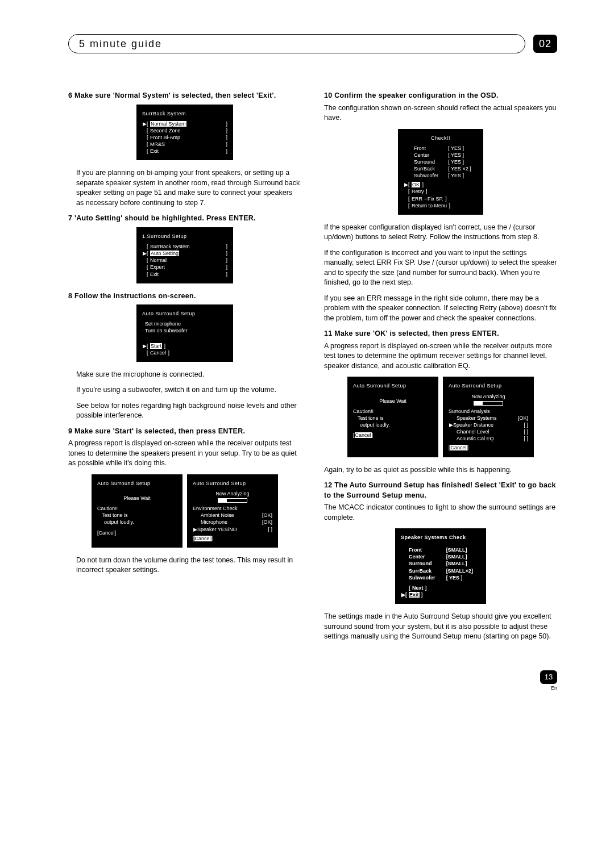 The width and height of the screenshot is (614, 868). What do you see at coordinates (185, 256) in the screenshot?
I see `osd-surround-setup: 1.Surround Setup [SurrBack System] ▶[Aut…` at bounding box center [185, 256].